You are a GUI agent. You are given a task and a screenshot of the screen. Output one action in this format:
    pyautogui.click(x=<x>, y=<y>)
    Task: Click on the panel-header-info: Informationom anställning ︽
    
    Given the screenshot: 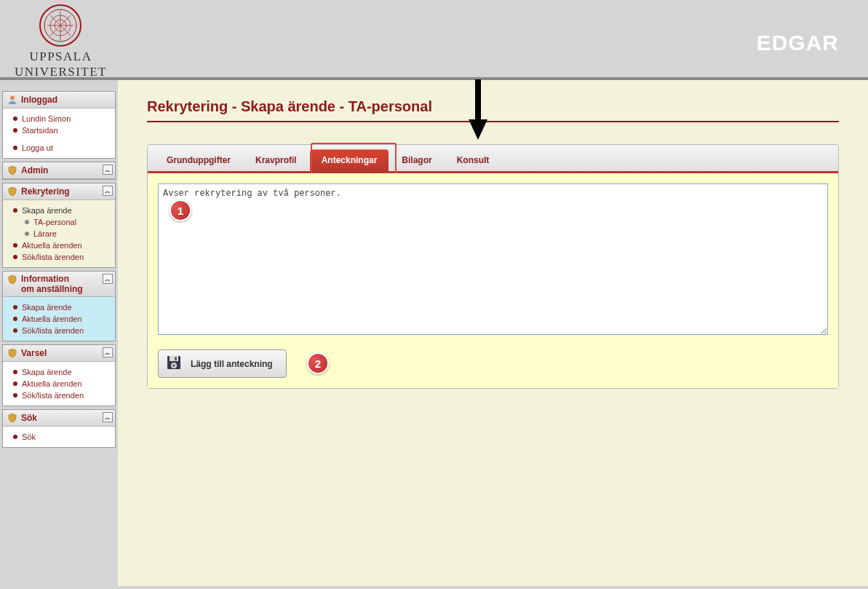 What is the action you would take?
    pyautogui.click(x=59, y=284)
    